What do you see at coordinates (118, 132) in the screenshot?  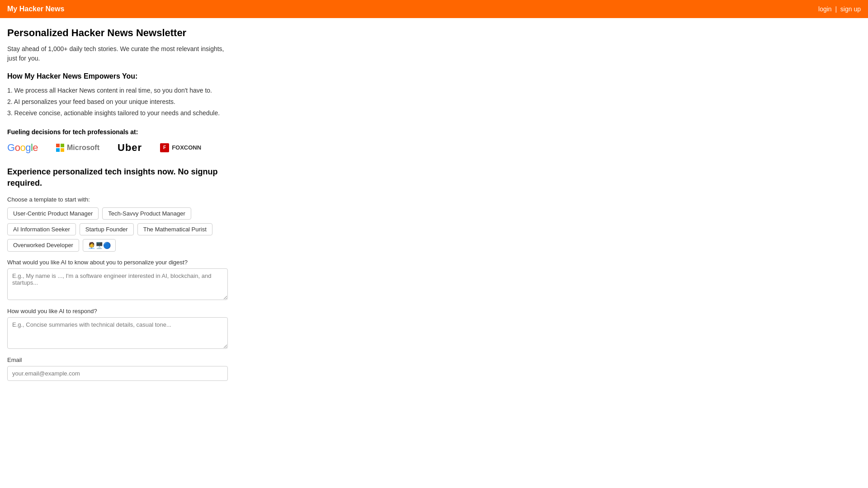 I see `fueling-title: Fueling decisions for tech professionals…` at bounding box center [118, 132].